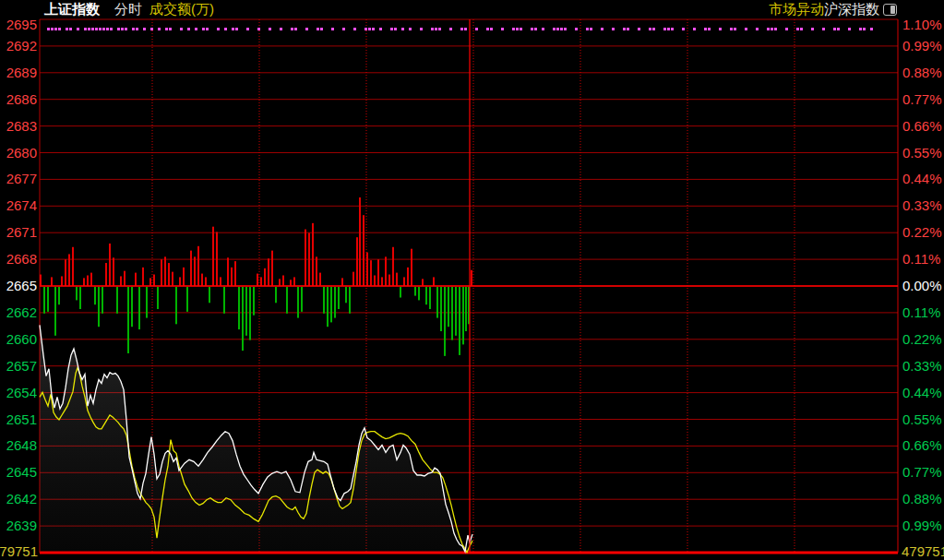 This screenshot has width=944, height=560. I want to click on right-axis-label: 0.11%, so click(921, 312).